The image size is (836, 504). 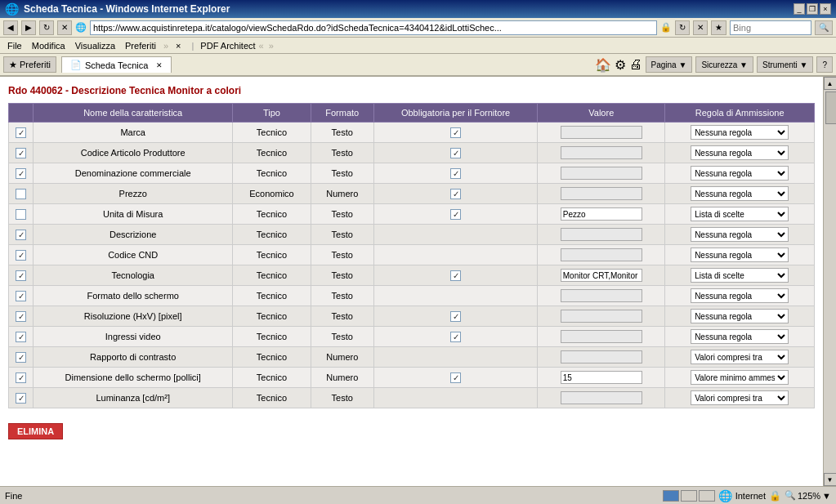 I want to click on scroll-up-button: ▲, so click(x=830, y=83).